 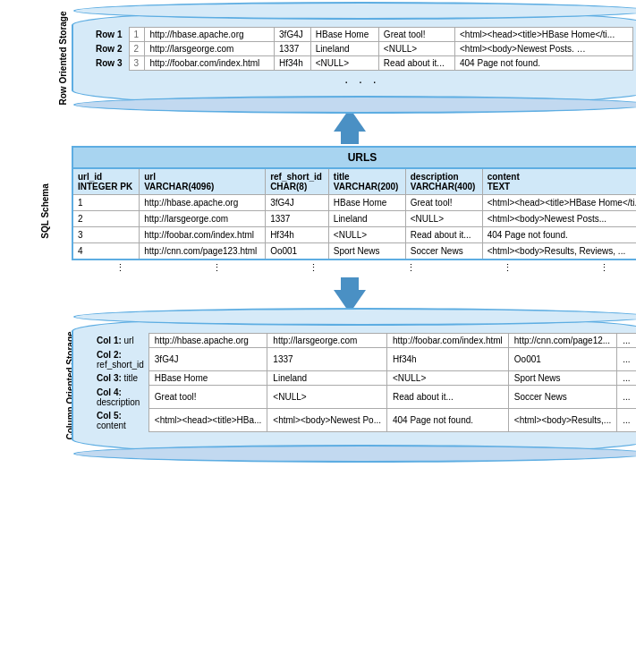 What do you see at coordinates (367, 219) in the screenshot?
I see `sql-data-cell: Lineland` at bounding box center [367, 219].